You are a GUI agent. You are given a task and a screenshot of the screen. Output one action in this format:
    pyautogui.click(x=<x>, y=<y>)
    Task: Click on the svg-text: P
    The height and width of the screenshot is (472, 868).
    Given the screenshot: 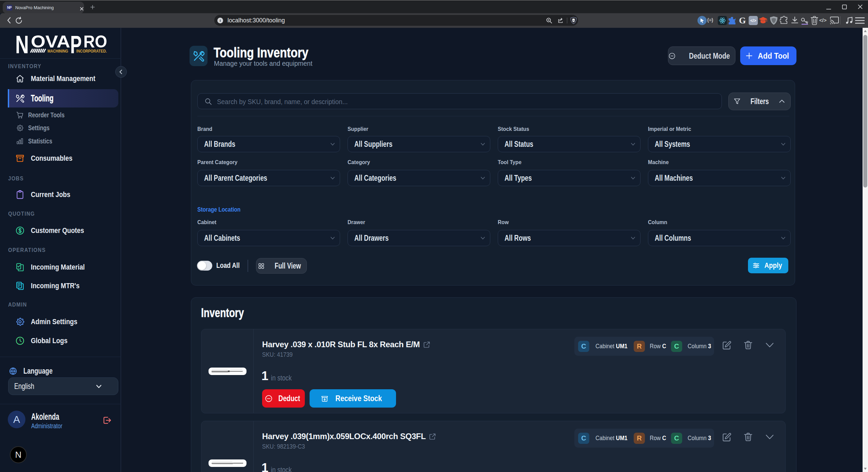 What is the action you would take?
    pyautogui.click(x=76, y=44)
    